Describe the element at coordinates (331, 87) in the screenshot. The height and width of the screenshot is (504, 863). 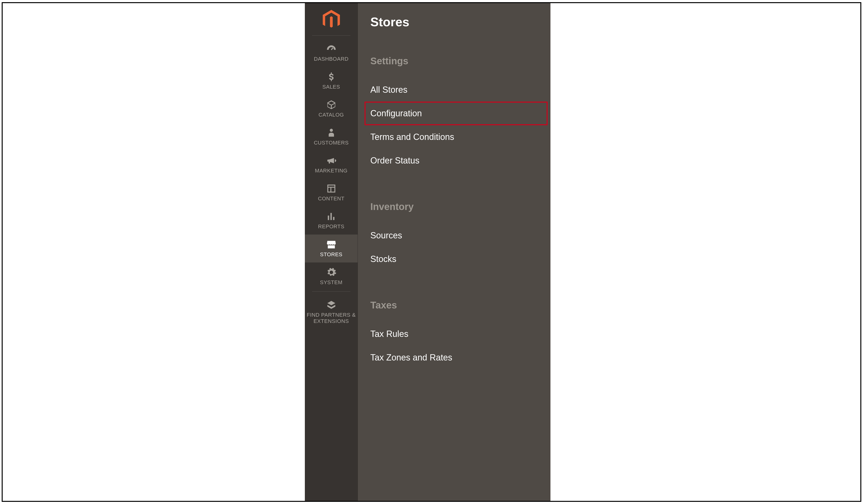
I see `nav-label: SALES` at that location.